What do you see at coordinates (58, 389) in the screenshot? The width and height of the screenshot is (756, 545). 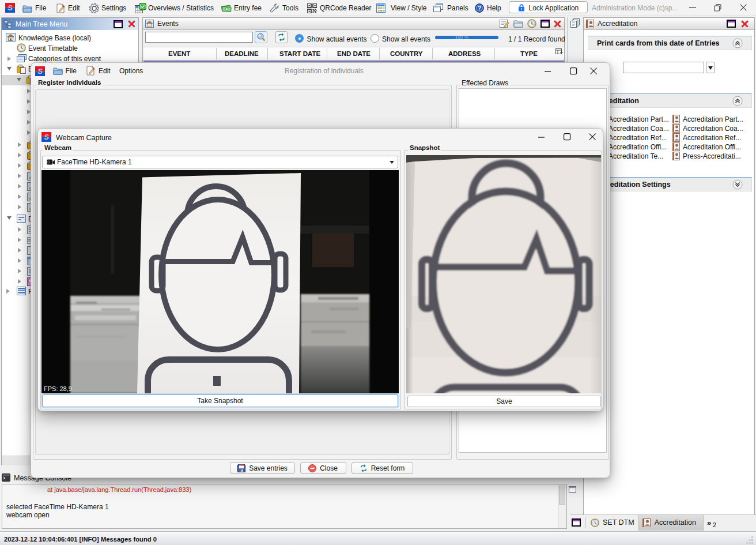 I see `svg-text: FPS: 28,9` at bounding box center [58, 389].